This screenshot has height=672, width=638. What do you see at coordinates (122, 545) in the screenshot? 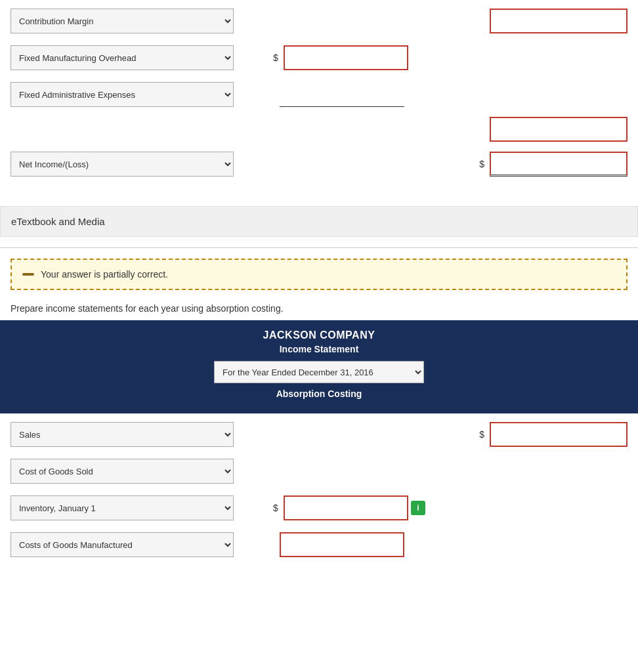
I see `costs-goods-mfg-dropdown: Costs of Goods Manufactured` at bounding box center [122, 545].